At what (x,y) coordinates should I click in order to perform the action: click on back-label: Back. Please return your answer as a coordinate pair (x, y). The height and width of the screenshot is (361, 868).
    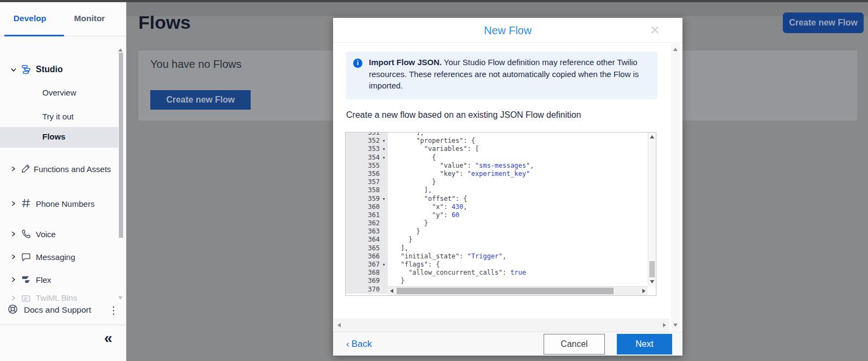
    Looking at the image, I should click on (362, 344).